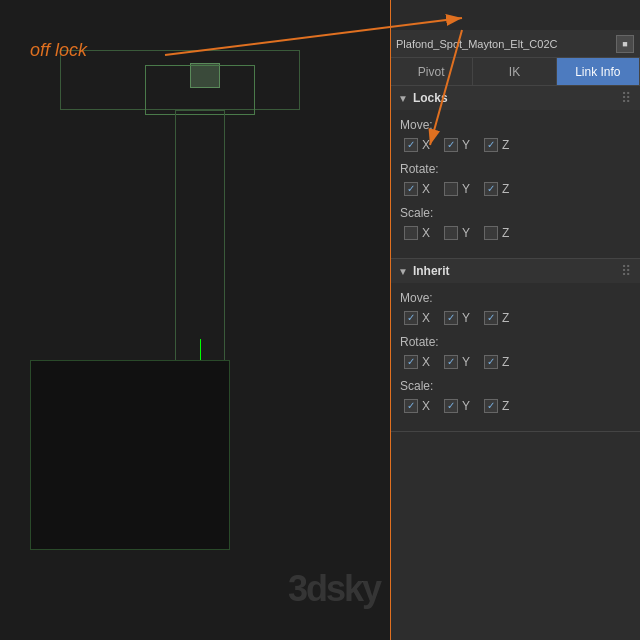  Describe the element at coordinates (515, 169) in the screenshot. I see `locks-rotate-label: Rotate:` at that location.